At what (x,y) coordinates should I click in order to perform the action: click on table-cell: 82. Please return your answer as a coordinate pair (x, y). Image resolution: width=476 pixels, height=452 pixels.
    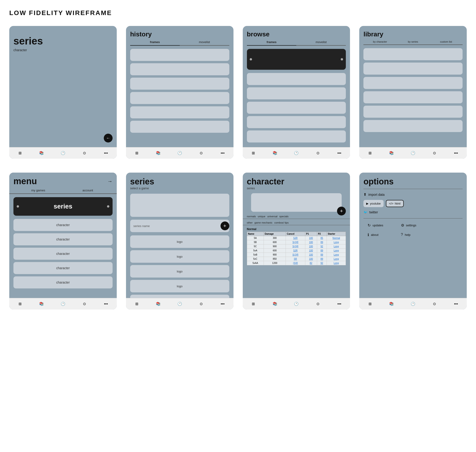
    Looking at the image, I should click on (311, 263).